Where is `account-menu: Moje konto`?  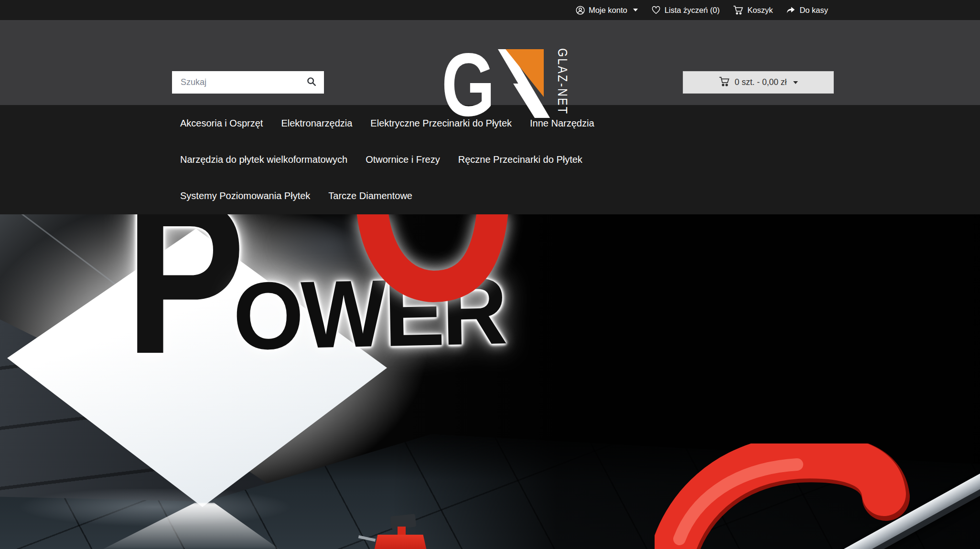 account-menu: Moje konto is located at coordinates (607, 11).